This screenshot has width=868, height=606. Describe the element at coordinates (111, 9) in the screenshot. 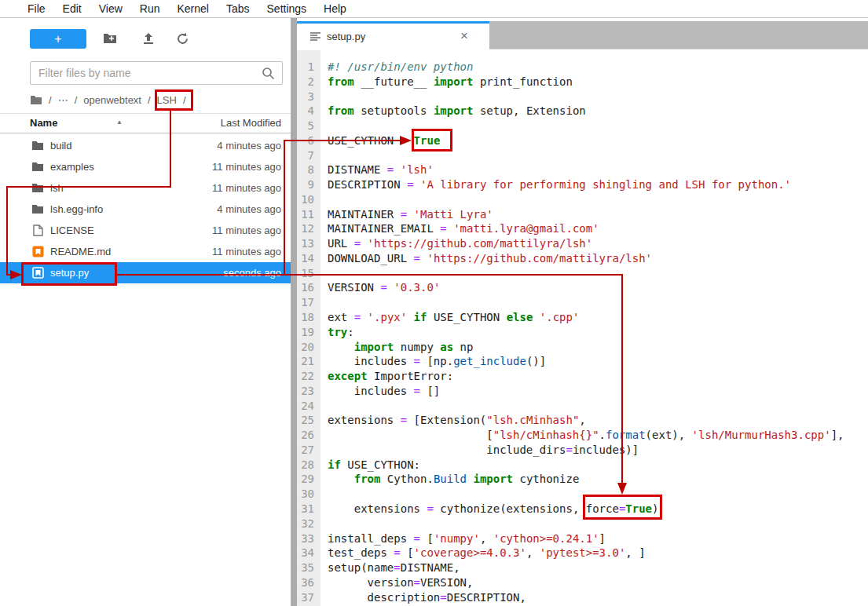

I see `menu-item-view: View` at that location.